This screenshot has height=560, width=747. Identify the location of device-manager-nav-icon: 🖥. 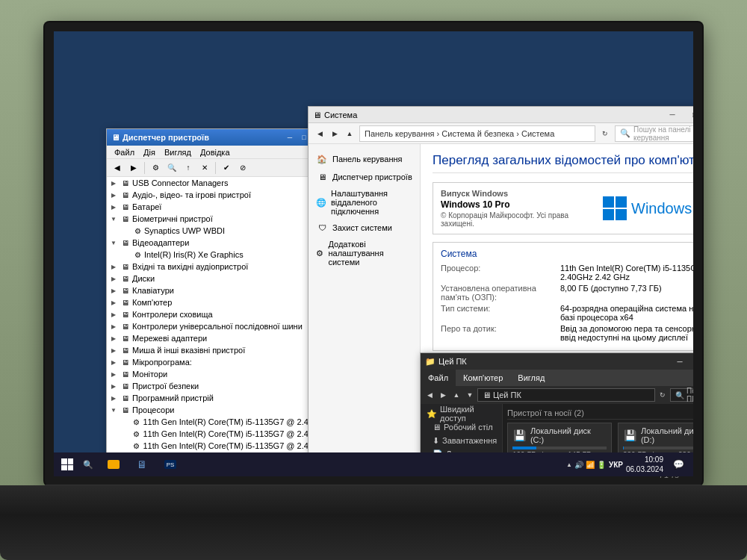
(322, 177).